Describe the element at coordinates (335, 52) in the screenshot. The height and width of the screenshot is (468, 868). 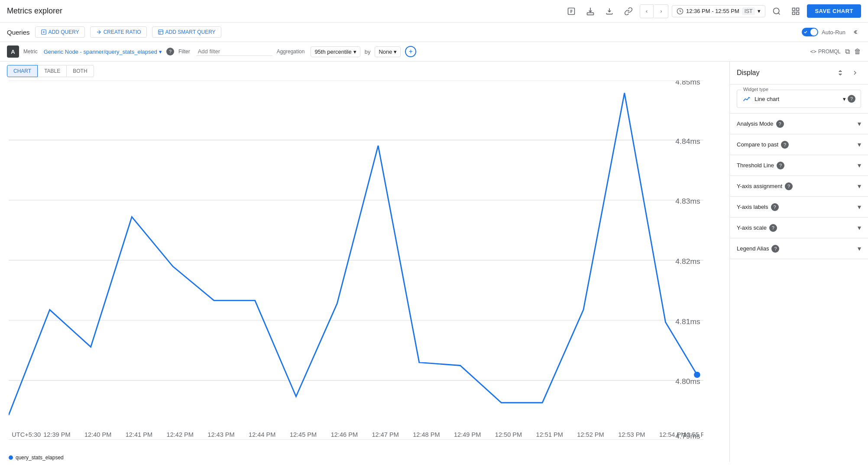
I see `aggregation-selector: 95th percentile ▾` at that location.